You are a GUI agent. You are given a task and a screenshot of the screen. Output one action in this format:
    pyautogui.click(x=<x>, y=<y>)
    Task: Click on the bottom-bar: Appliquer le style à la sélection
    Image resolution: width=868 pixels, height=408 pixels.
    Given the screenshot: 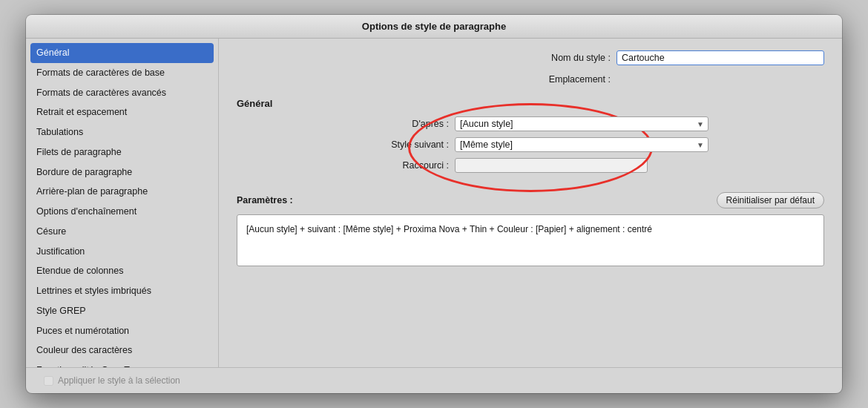 What is the action you would take?
    pyautogui.click(x=434, y=380)
    